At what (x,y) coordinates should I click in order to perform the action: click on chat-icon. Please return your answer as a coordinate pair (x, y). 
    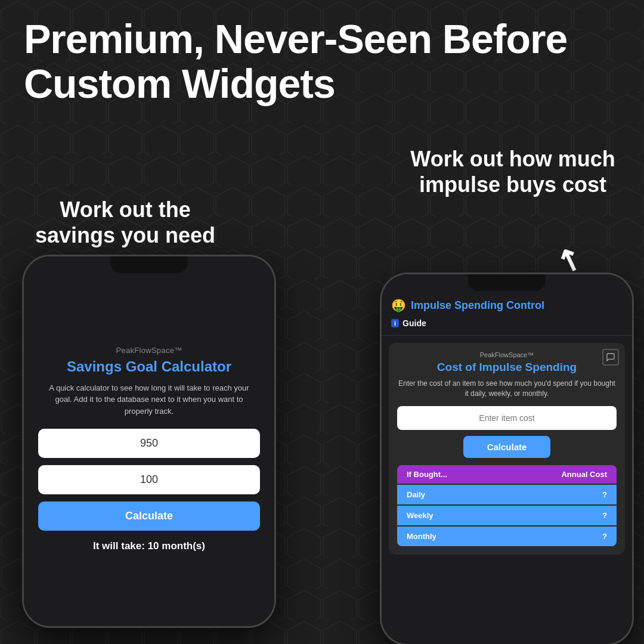
    Looking at the image, I should click on (611, 357).